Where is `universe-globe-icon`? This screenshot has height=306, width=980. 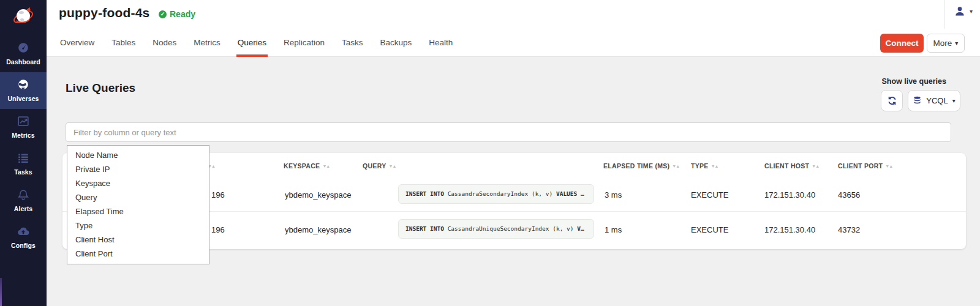
universe-globe-icon is located at coordinates (23, 84).